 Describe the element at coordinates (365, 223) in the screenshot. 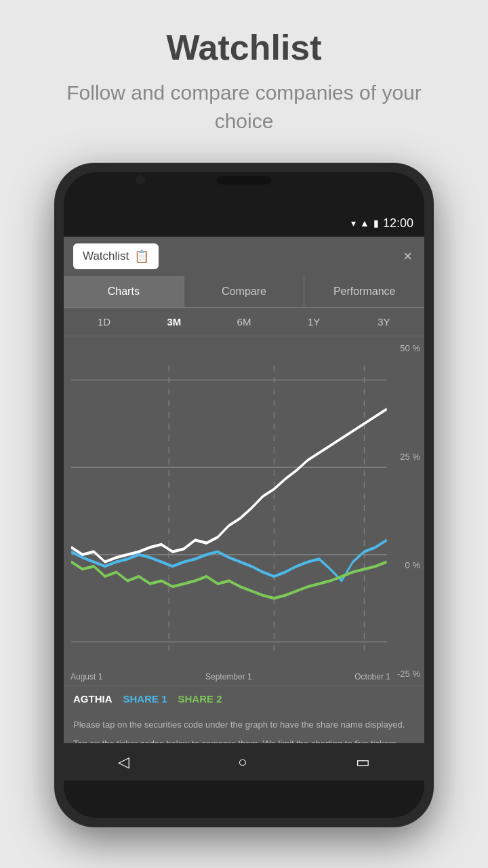

I see `signal-icon: ▲` at that location.